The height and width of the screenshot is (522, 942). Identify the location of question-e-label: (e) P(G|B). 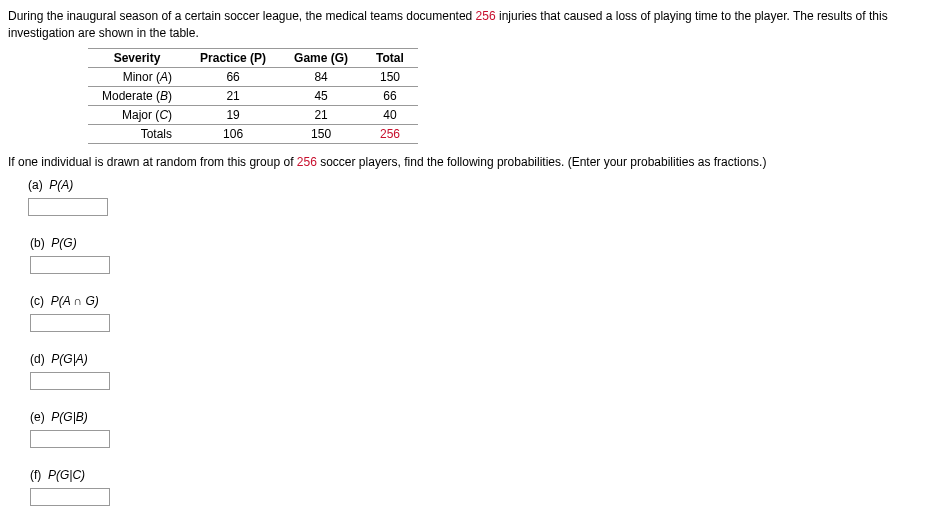
(482, 417).